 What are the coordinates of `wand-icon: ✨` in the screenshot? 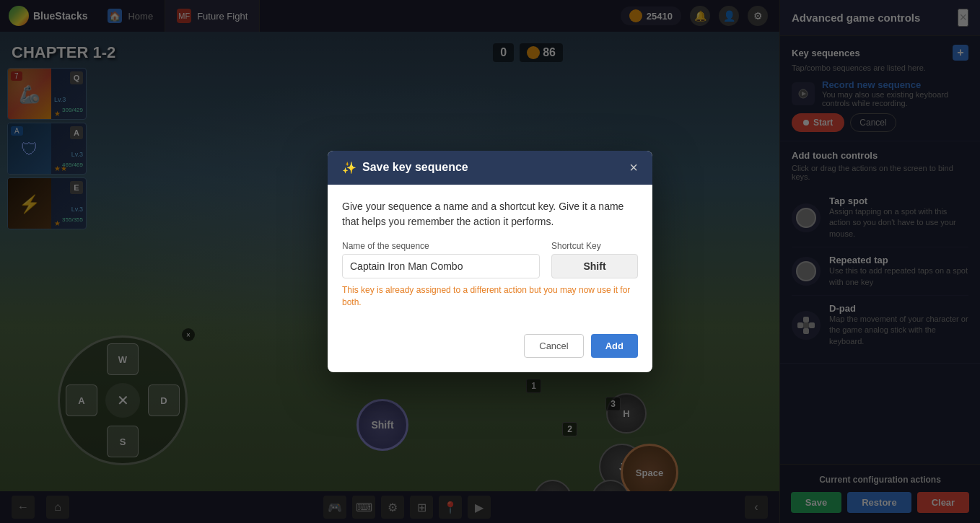 It's located at (349, 167).